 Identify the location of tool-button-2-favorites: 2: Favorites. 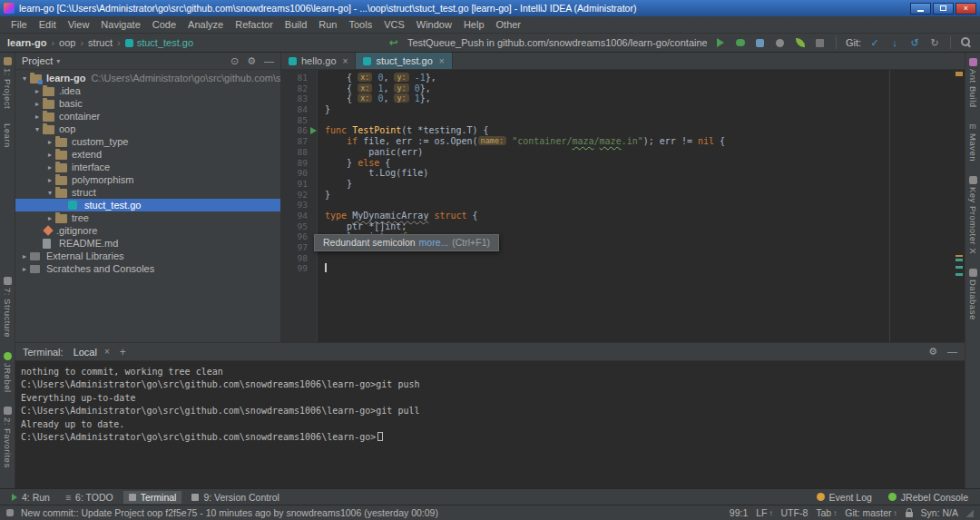
(7, 437).